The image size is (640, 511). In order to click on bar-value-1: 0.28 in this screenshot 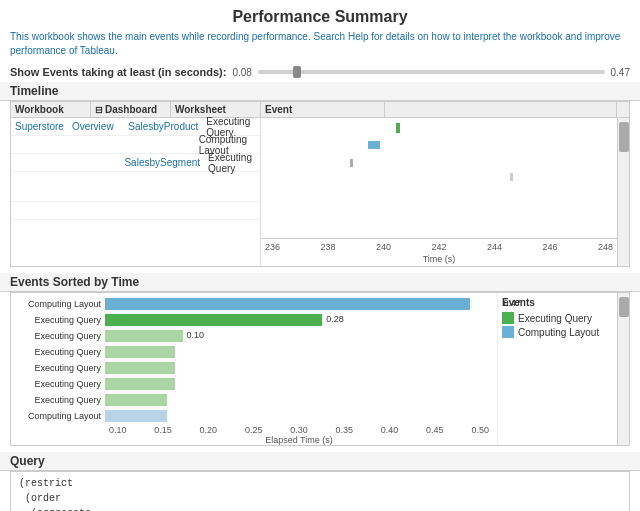, I will do `click(335, 319)`.